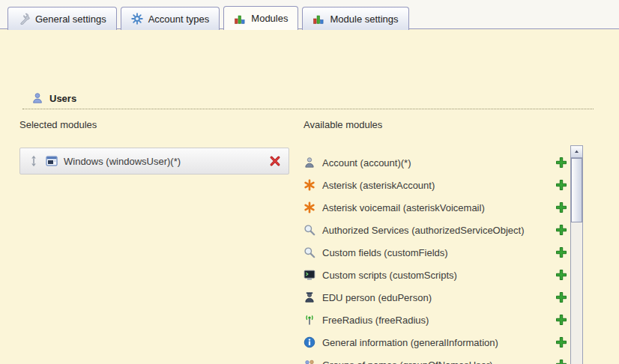  Describe the element at coordinates (310, 361) in the screenshot. I see `group-icon` at that location.